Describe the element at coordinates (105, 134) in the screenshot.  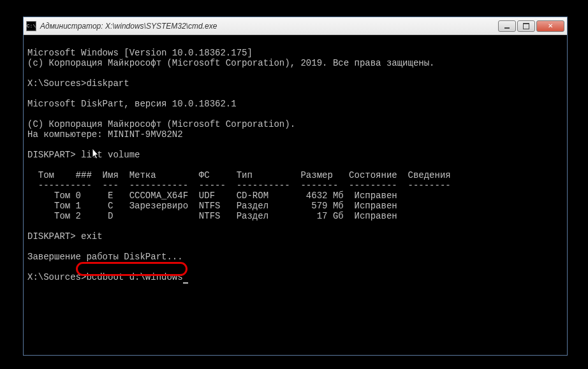
I see `terminal-line: На компьютере: MININT-9MV82N2` at that location.